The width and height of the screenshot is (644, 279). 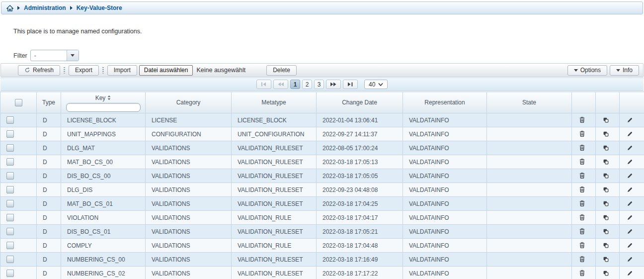 I want to click on table-row: D DIS_BO_CS_00 VALIDATIONS VALIDATION_RU…, so click(x=322, y=176).